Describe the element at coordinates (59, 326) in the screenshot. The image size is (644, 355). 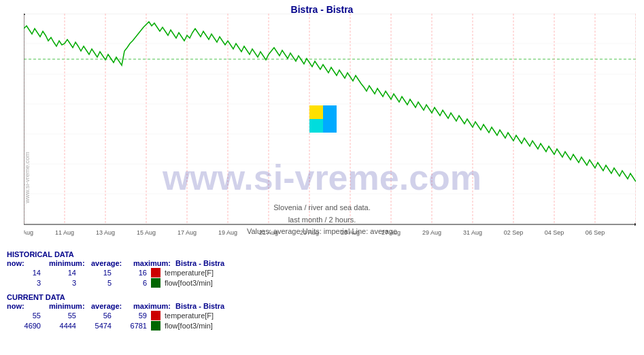
I see `curr-flow-min: 4444` at that location.